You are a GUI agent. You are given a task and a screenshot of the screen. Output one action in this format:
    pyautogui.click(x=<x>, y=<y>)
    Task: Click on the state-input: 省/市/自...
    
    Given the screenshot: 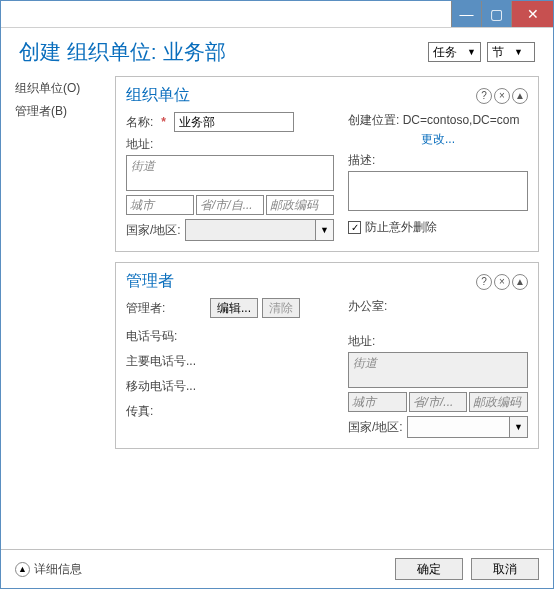 What is the action you would take?
    pyautogui.click(x=230, y=205)
    